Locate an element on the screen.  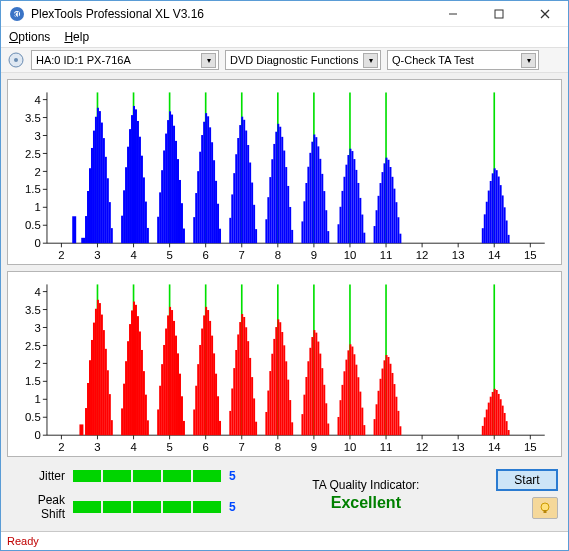
menu-options: Options is located at coordinates (30, 37).